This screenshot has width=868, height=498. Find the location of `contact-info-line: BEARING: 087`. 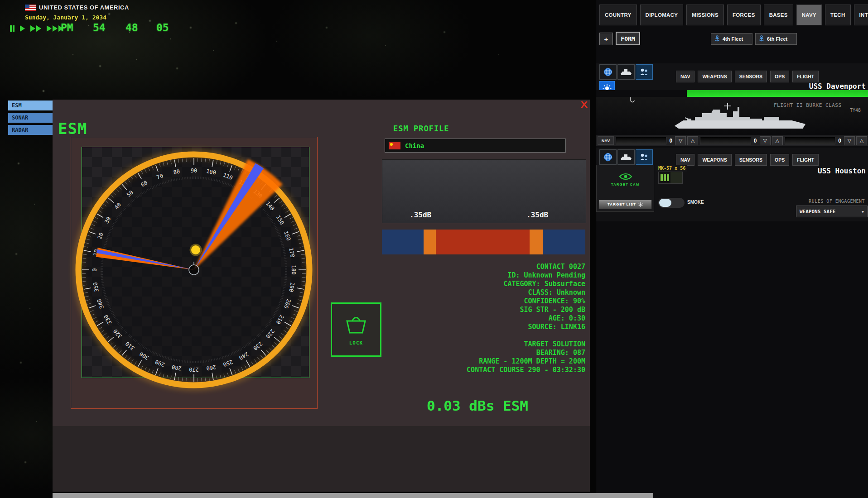

contact-info-line: BEARING: 087 is located at coordinates (477, 353).